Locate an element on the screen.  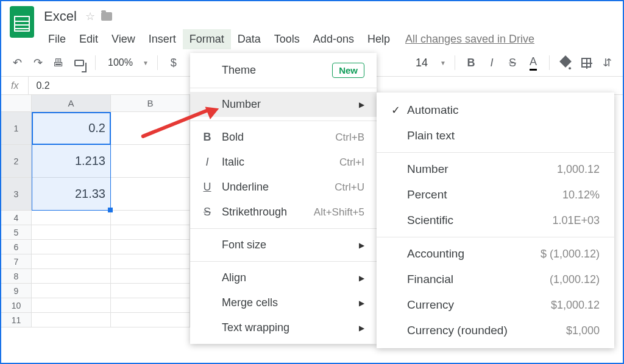
cell-a7 is located at coordinates (71, 262).